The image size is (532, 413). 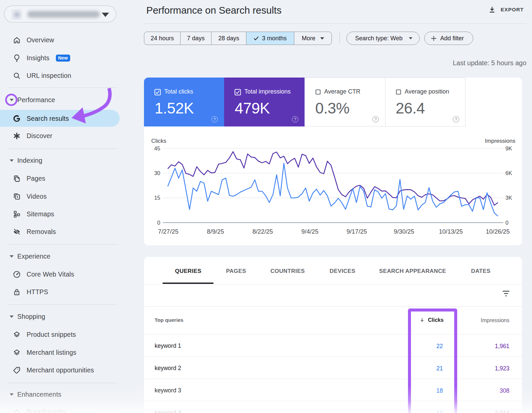 I want to click on svg-text: Impressions, so click(x=500, y=141).